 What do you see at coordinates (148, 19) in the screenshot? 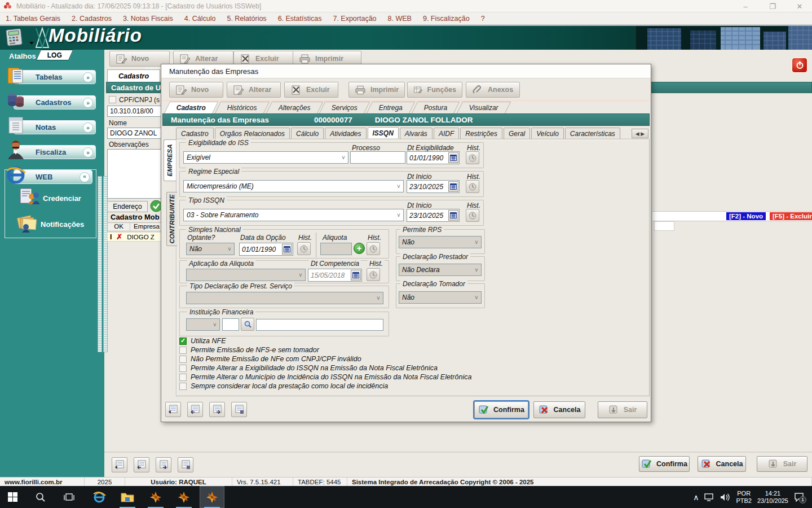
I see `menu-notas-fiscais: 3. Notas Fiscais` at bounding box center [148, 19].